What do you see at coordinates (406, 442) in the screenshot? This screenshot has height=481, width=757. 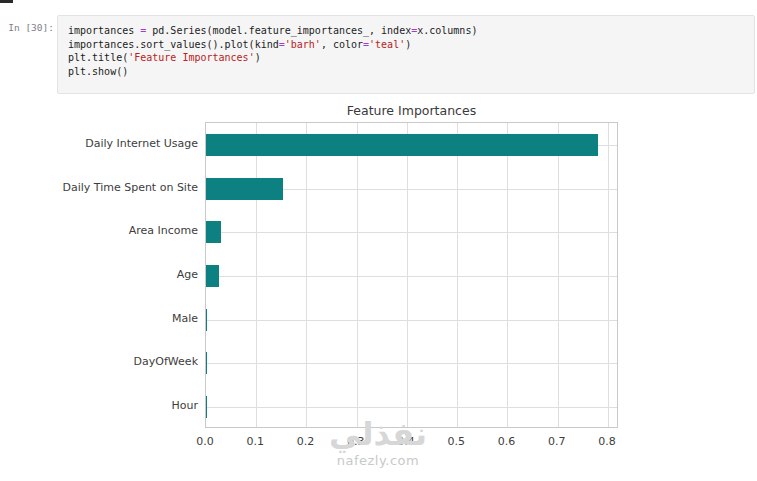 I see `x-tick-label: 0.4` at bounding box center [406, 442].